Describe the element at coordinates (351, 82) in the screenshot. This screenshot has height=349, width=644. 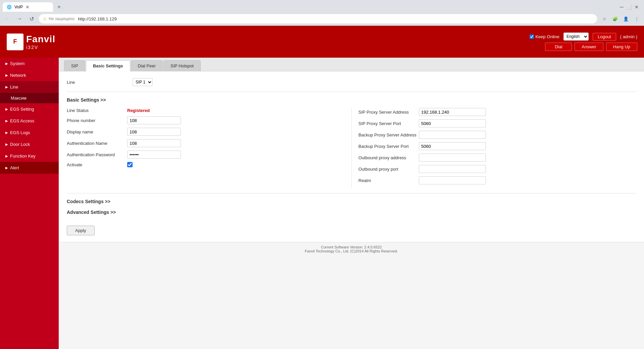
I see `line-selector-row: Line SIP 1 SIP 2 SIP 3 SIP 4` at that location.